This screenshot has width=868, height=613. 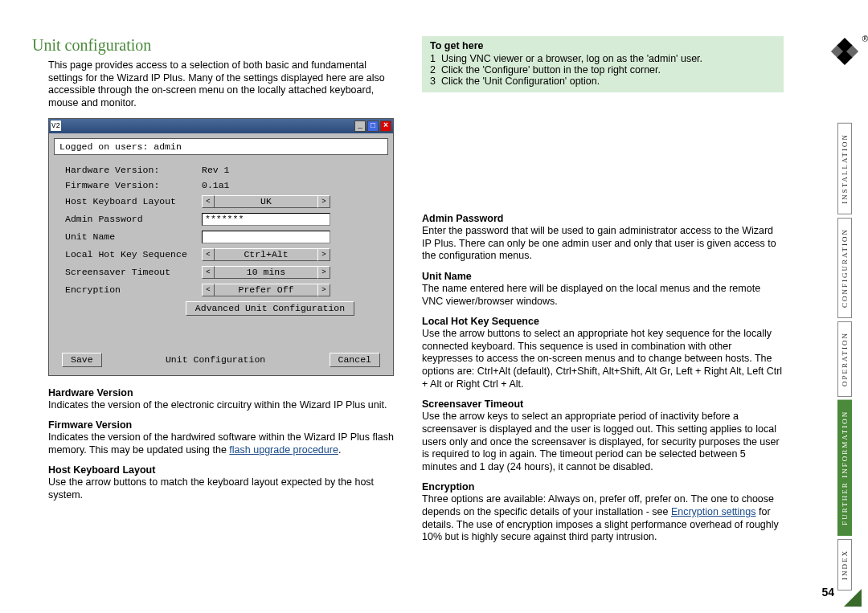 What do you see at coordinates (215, 170) in the screenshot?
I see `hw-ver-value: Rev 1` at bounding box center [215, 170].